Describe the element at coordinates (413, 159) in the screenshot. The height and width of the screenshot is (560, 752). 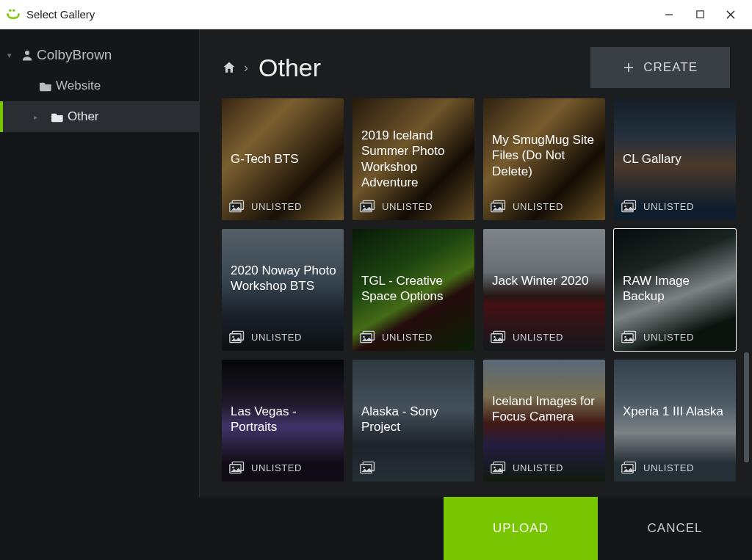
I see `gallery-card: 2019 Iceland Summer Photo Workshop Adven…` at that location.